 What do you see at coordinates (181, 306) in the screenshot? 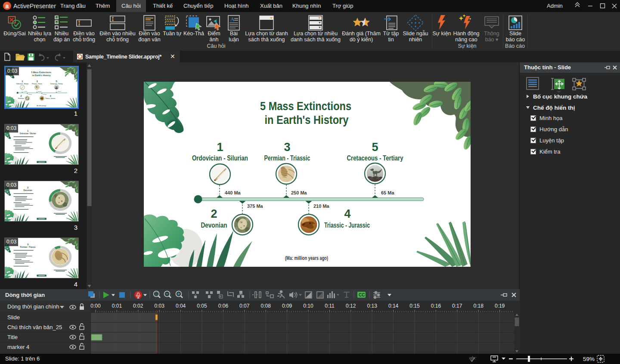
I see `svg-text: 0:04` at bounding box center [181, 306].